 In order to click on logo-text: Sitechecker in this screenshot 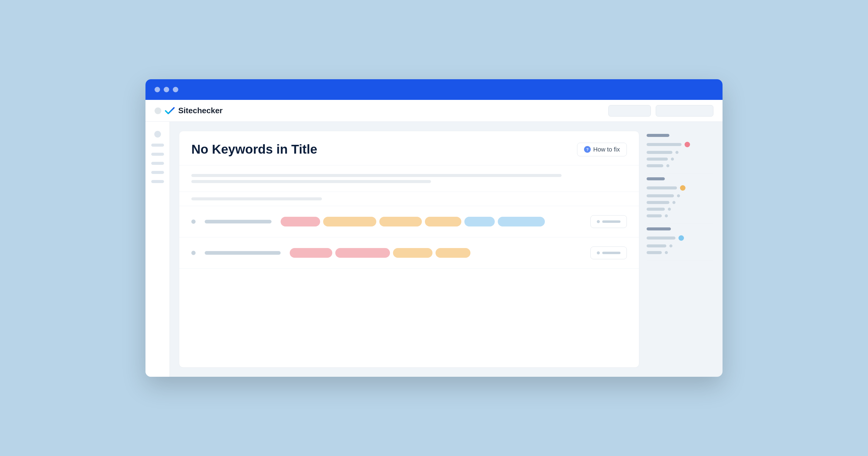, I will do `click(200, 111)`.